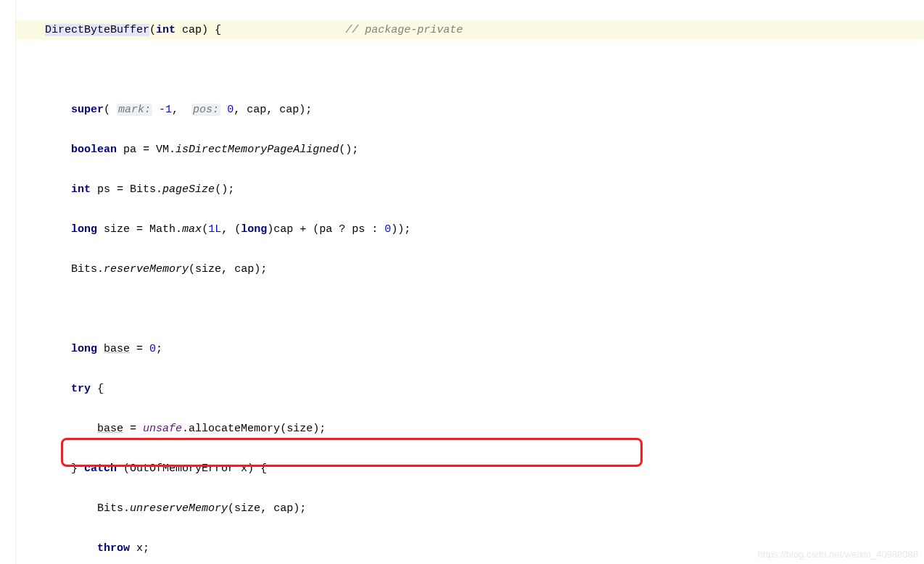 The height and width of the screenshot is (564, 924). Describe the element at coordinates (135, 110) in the screenshot. I see `param-hint: mark:` at that location.